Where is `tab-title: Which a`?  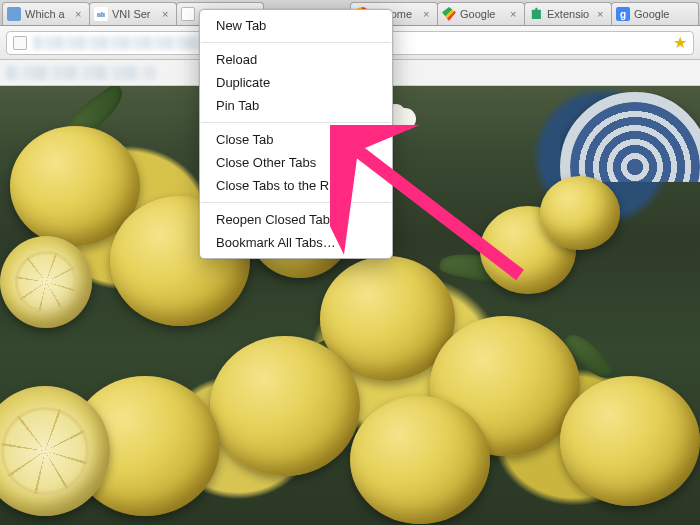
tab-title: Which a is located at coordinates (49, 14).